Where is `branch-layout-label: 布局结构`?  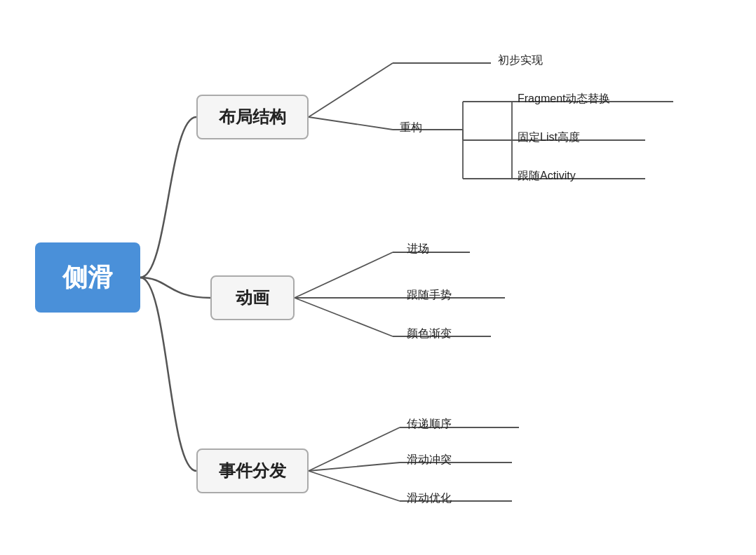
branch-layout-label: 布局结构 is located at coordinates (252, 117).